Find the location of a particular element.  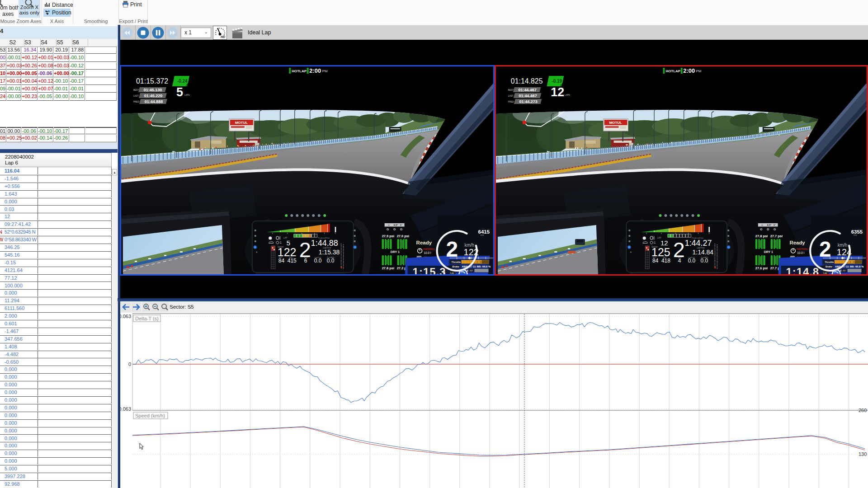

svg-text: 01:45.220 is located at coordinates (153, 96).